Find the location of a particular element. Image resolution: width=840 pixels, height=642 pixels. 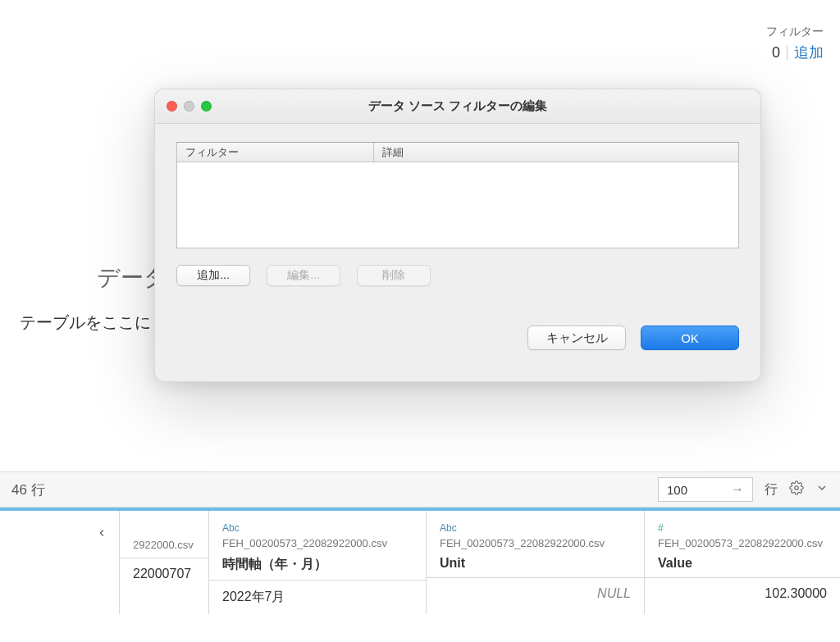

filter-count: 0 is located at coordinates (776, 52).